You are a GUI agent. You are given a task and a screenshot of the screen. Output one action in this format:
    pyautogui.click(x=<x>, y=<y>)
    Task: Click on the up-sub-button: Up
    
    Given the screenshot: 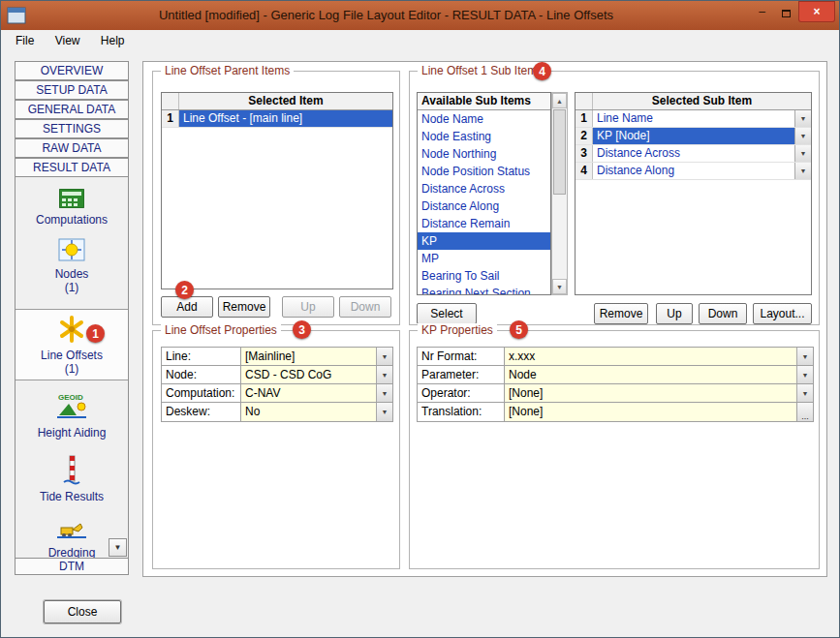 What is the action you would take?
    pyautogui.click(x=674, y=314)
    